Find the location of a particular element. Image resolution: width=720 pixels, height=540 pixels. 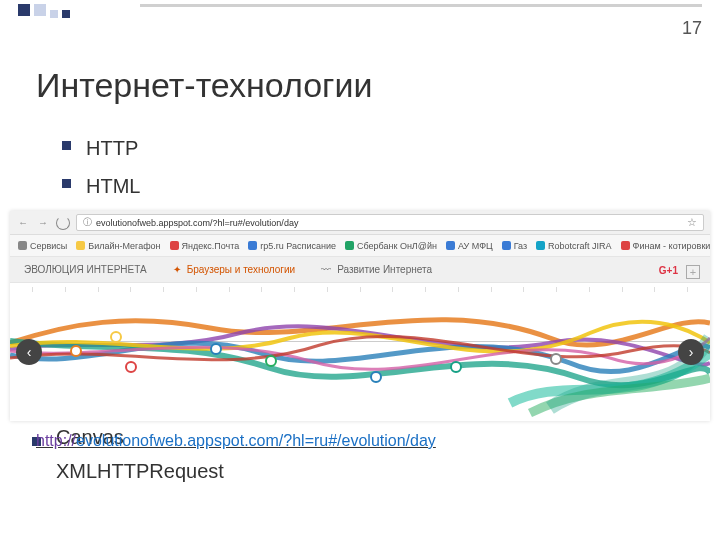

bookmark-item: Robotcraft JIRA is located at coordinates (574, 246).